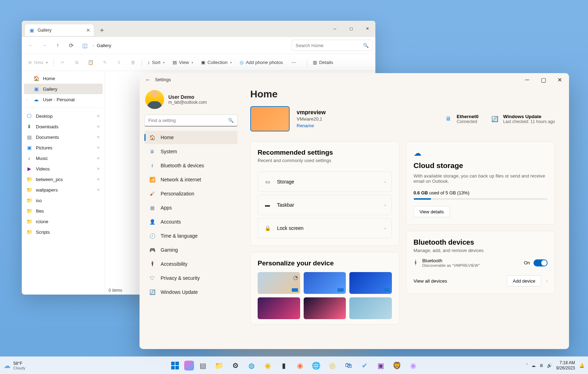 The image size is (588, 374). Describe the element at coordinates (541, 263) in the screenshot. I see `toggle-switch` at that location.